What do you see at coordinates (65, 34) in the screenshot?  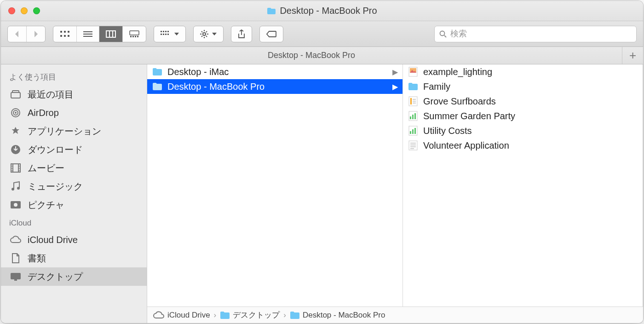 I see `view-icons-button` at bounding box center [65, 34].